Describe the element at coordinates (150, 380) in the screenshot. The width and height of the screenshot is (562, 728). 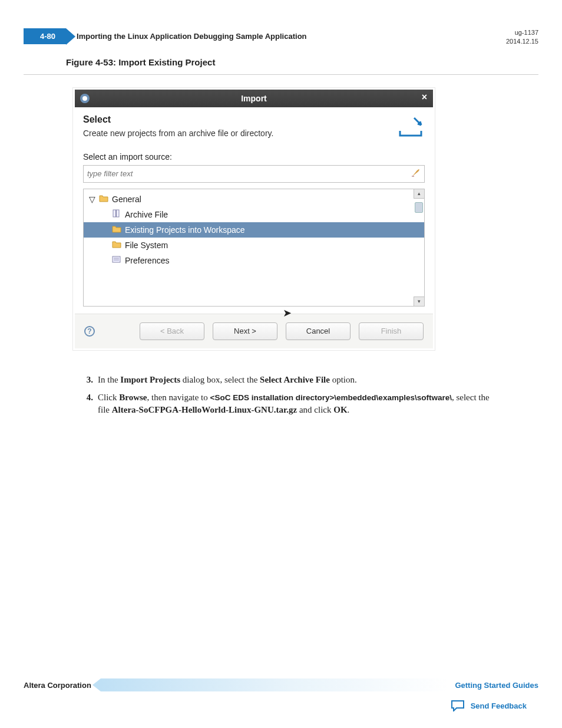
I see `step-text: Import Projects` at that location.